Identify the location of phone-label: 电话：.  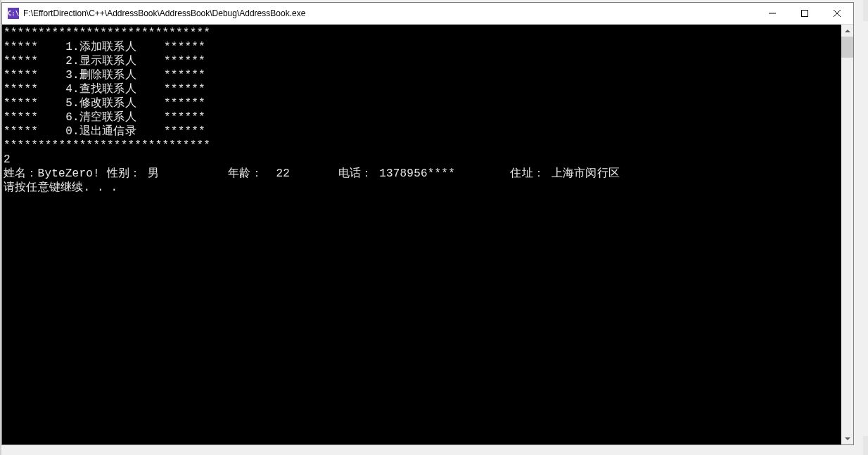
(356, 174).